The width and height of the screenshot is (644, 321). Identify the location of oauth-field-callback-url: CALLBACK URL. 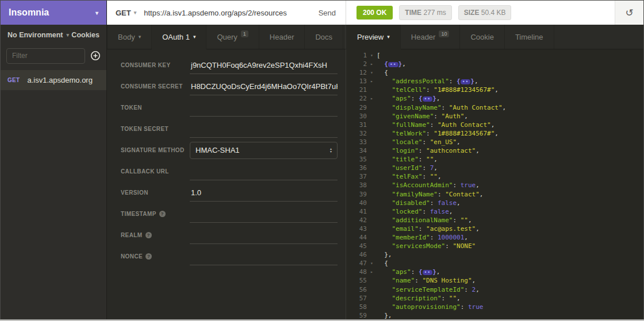
(229, 171).